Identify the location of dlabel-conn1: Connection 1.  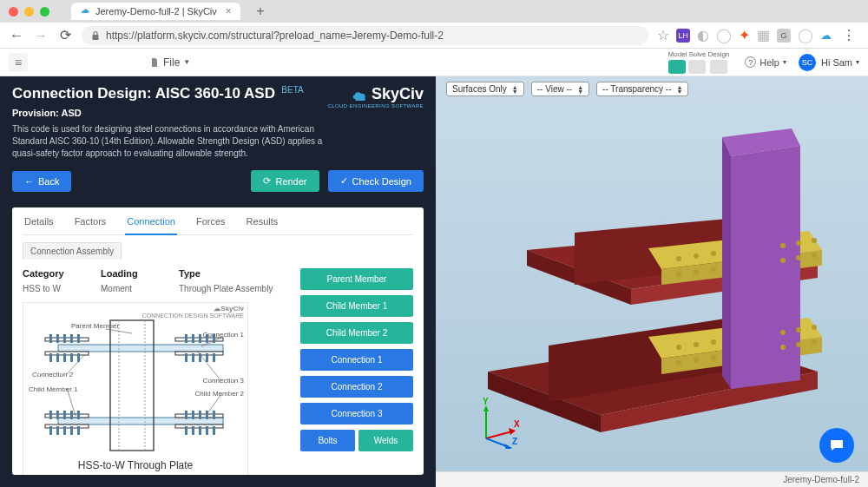
(224, 335).